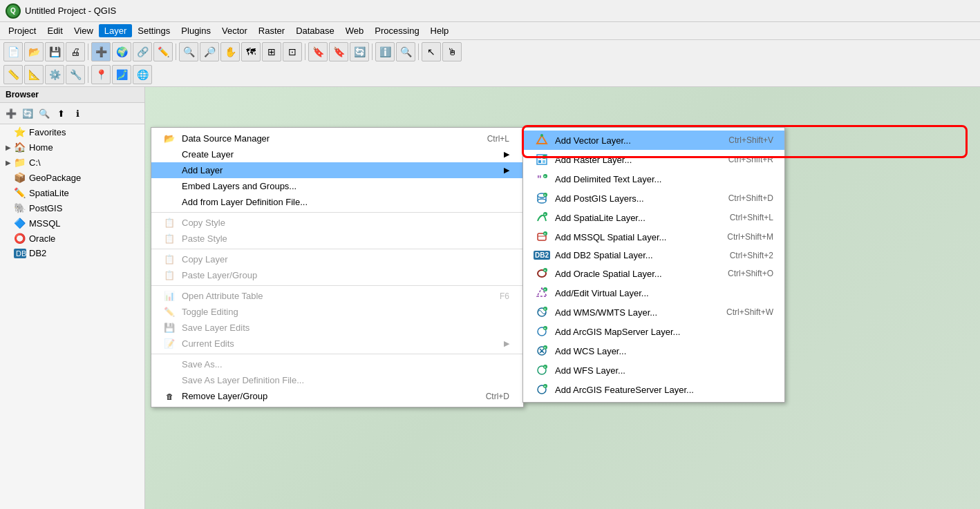 The width and height of the screenshot is (980, 509). What do you see at coordinates (77, 113) in the screenshot?
I see `browser-info-btn: ℹ` at bounding box center [77, 113].